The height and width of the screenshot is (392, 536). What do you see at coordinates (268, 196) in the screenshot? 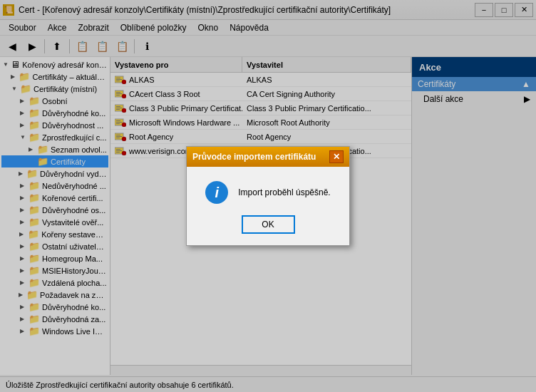
I see `import-dialog: Průvodce importem certifikátu ✕ i Import…` at bounding box center [268, 196].